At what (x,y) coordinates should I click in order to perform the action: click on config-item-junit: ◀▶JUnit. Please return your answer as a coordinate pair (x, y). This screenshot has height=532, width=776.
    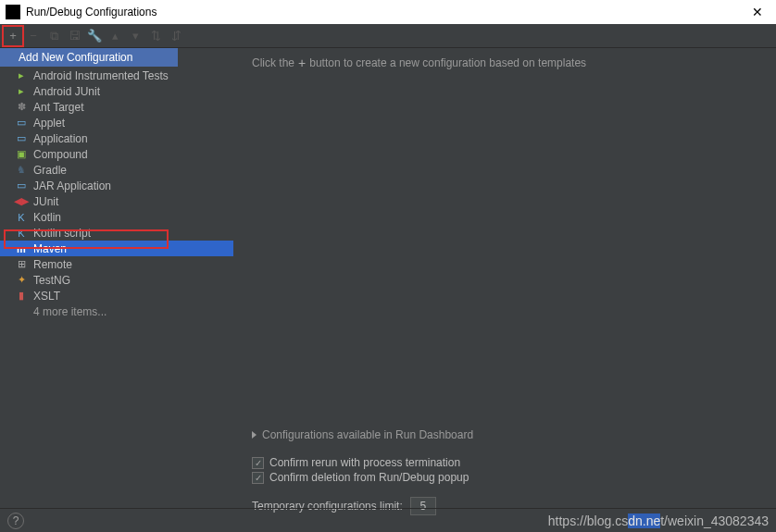
    Looking at the image, I should click on (117, 202).